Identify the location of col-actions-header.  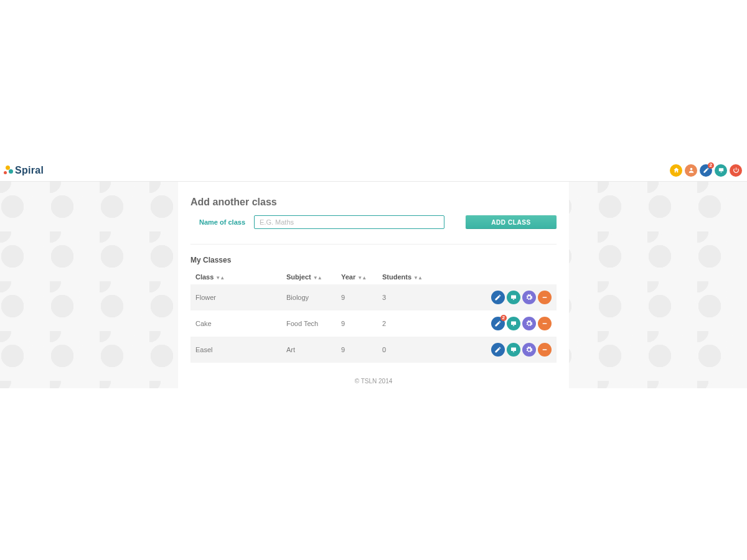
(498, 277).